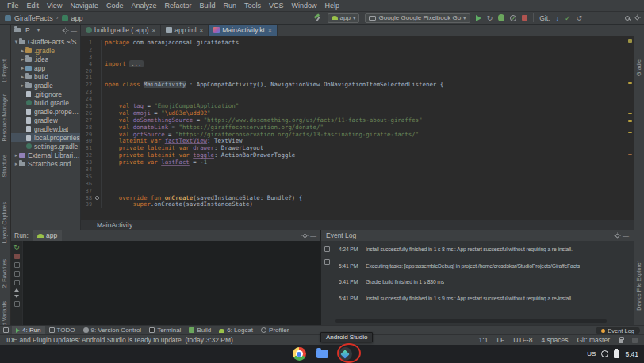 This screenshot has height=363, width=644. What do you see at coordinates (165, 330) in the screenshot?
I see `toolwindow-terminal: Terminal` at bounding box center [165, 330].